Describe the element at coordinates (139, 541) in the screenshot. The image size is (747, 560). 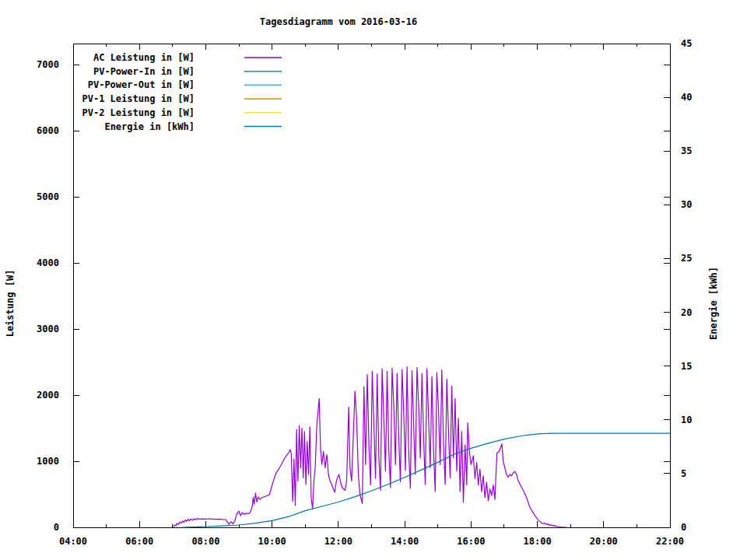
I see `x-tick-label: 06:00` at that location.